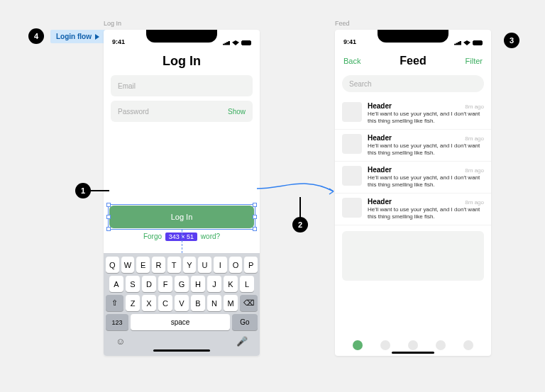 This screenshot has height=392, width=545. I want to click on key-b: B, so click(198, 303).